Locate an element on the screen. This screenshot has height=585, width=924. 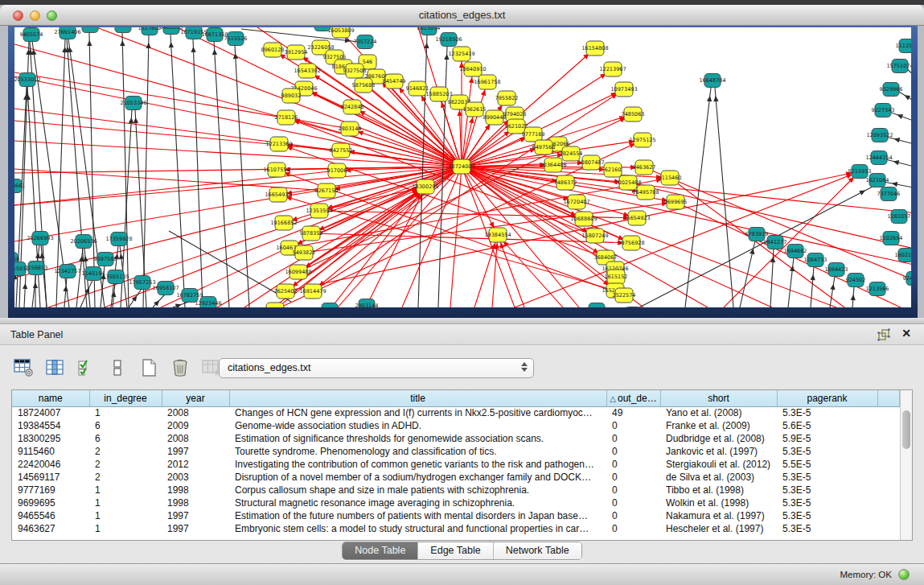
column-header-pagerank: pagerank is located at coordinates (827, 398).